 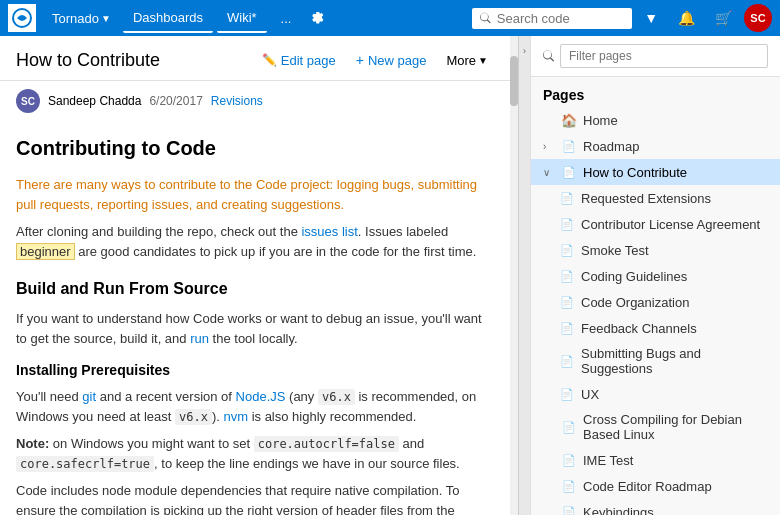 I want to click on page-actions: ✏️ Edit page + New page More ▼, so click(x=375, y=60).